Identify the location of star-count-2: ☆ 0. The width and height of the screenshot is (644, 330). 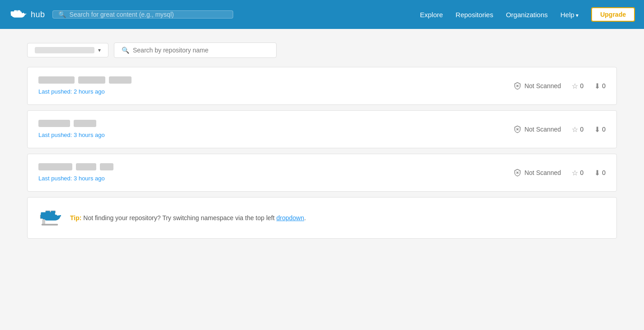
(578, 129).